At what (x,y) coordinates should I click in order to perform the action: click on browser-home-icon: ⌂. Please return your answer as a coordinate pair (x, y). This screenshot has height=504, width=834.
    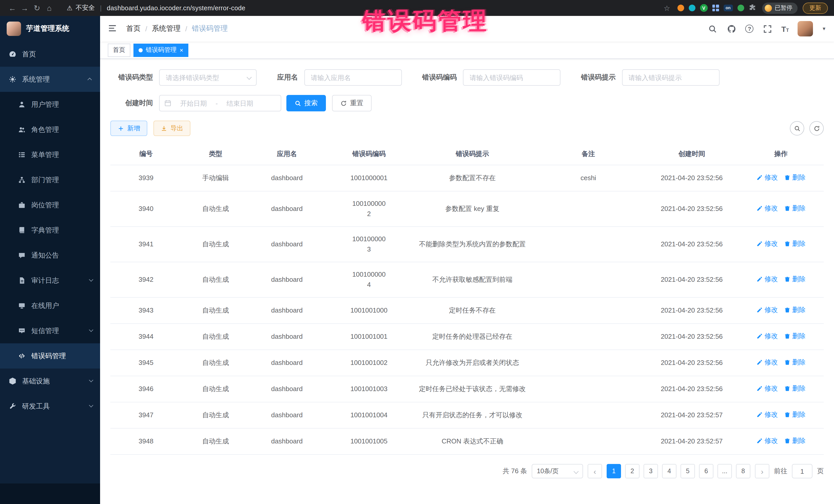
    Looking at the image, I should click on (49, 8).